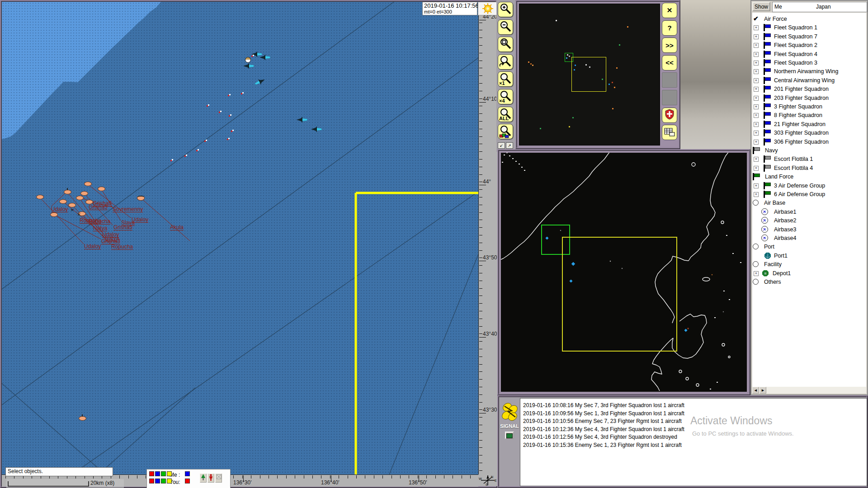 This screenshot has width=868, height=488. Describe the element at coordinates (219, 478) in the screenshot. I see `disabled-toggle-button` at that location.